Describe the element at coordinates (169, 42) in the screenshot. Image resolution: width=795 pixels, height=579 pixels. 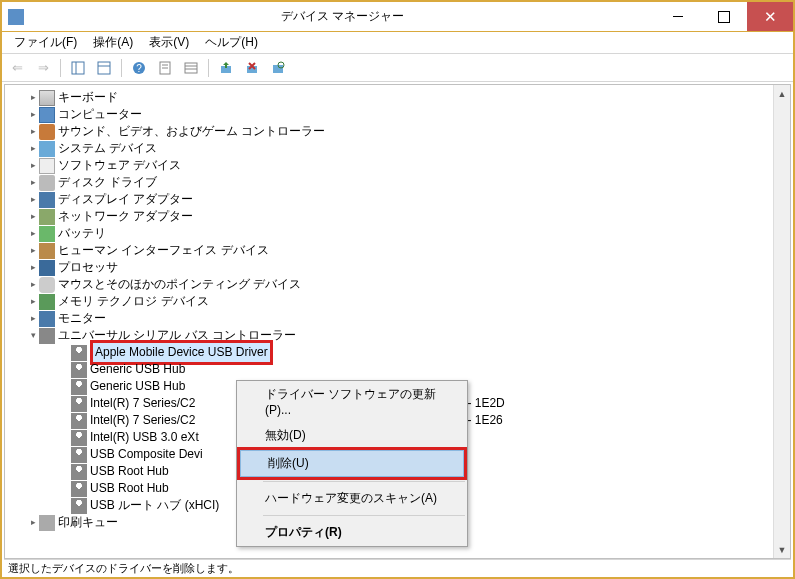
I see `menu-view: 表示(V)` at that location.